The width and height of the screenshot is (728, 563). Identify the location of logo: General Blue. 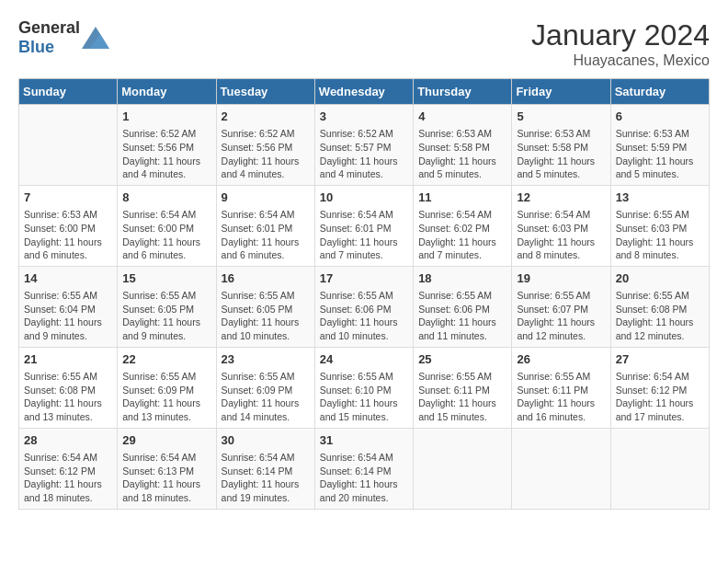
(64, 38).